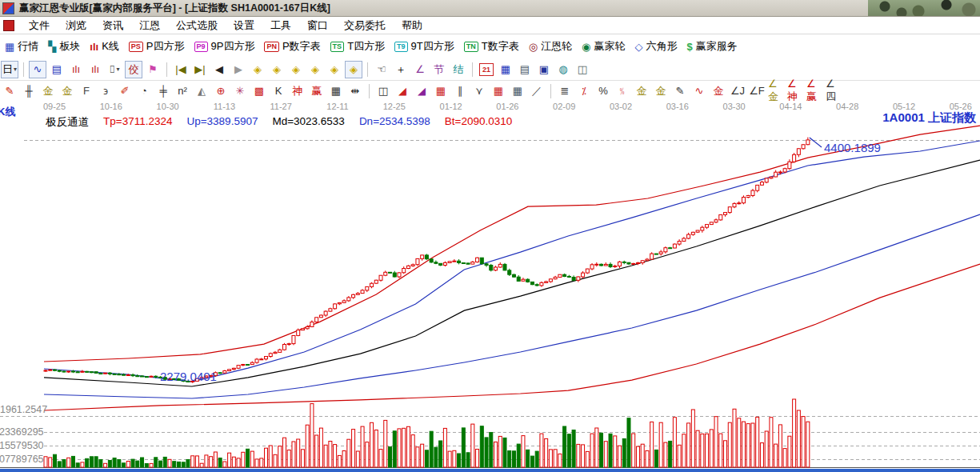  Describe the element at coordinates (113, 26) in the screenshot. I see `menu-item-资讯: 资讯` at that location.